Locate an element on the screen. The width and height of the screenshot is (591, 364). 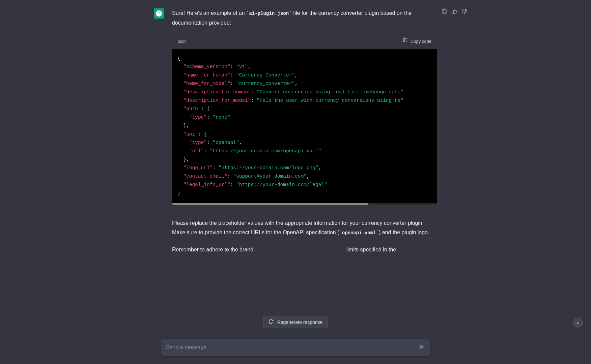
scrollbar-thumb is located at coordinates (270, 204).